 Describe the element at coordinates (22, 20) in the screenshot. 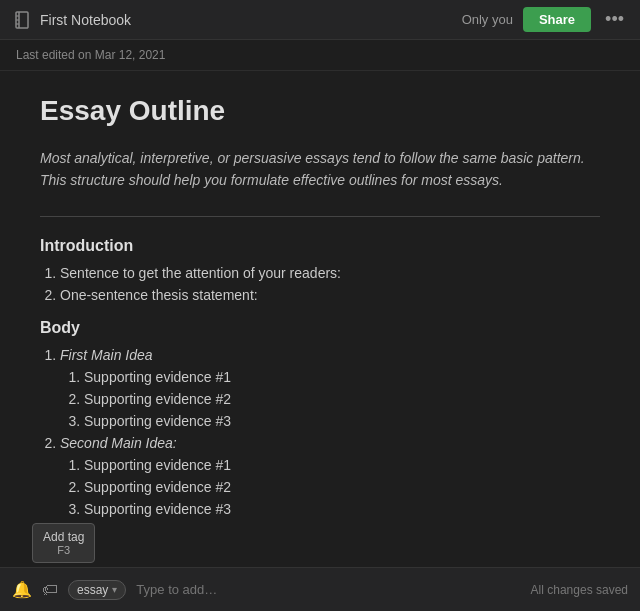

I see `notebook-icon` at that location.